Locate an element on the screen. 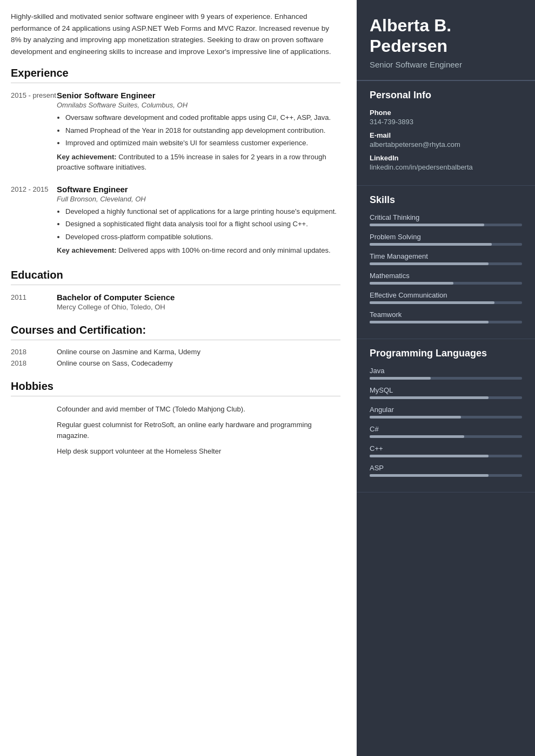  exp1-bullet-1: Oversaw software development and coded p… is located at coordinates (203, 118).